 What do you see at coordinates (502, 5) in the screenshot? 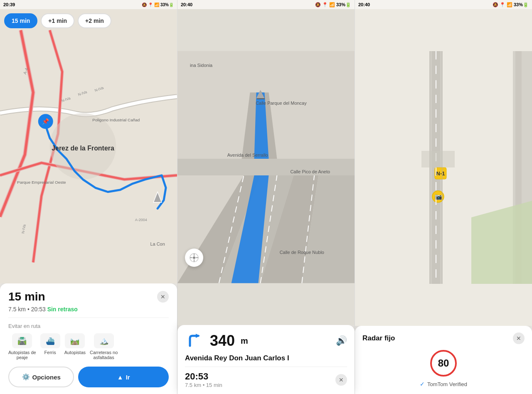
I see `loc-icon-3: 📍` at bounding box center [502, 5].